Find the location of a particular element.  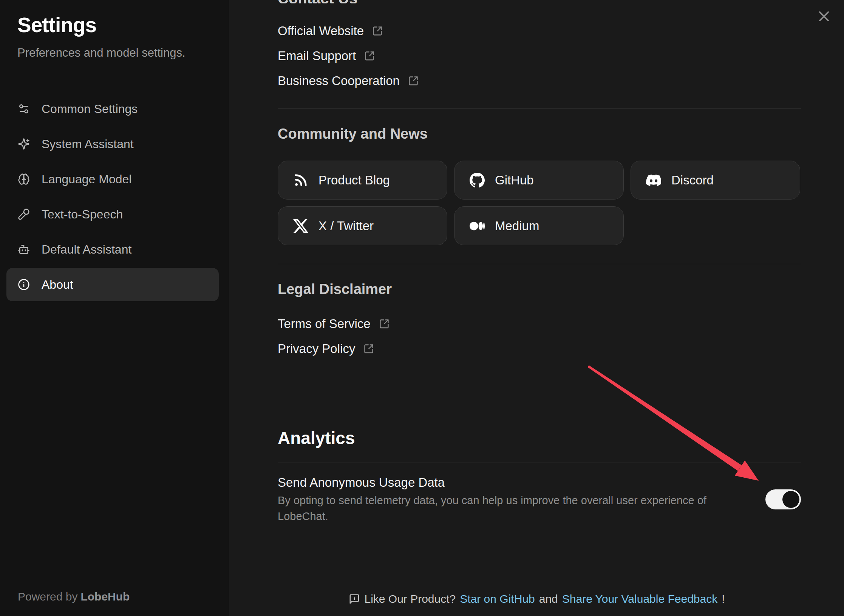

brain-icon is located at coordinates (24, 179).